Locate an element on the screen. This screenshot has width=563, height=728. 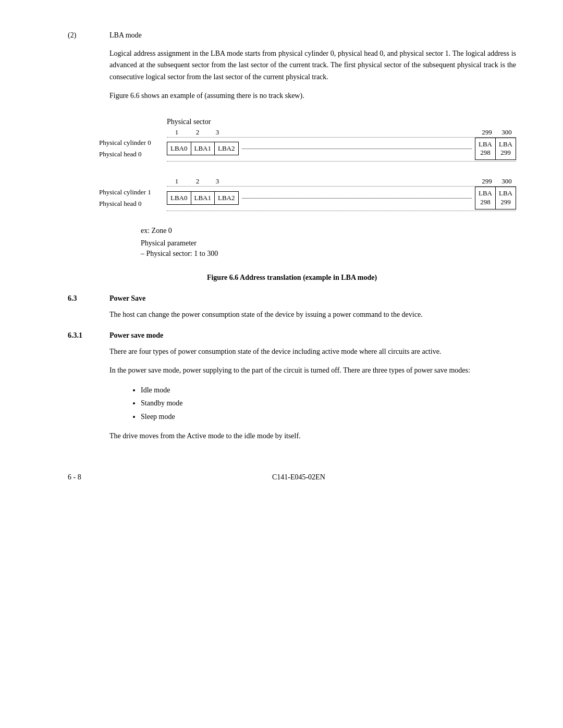
lba-end-299: LBA 299 is located at coordinates (506, 149).